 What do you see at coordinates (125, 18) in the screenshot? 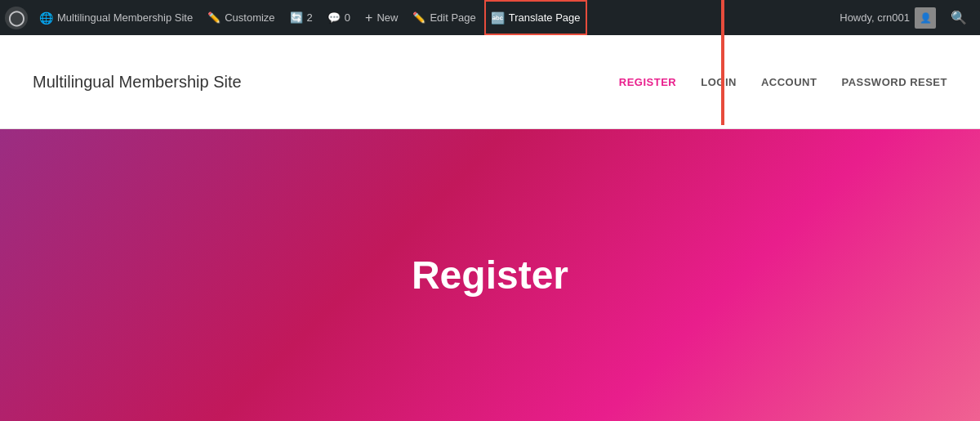
I see `site-title-label: Multilingual Membership Site` at bounding box center [125, 18].